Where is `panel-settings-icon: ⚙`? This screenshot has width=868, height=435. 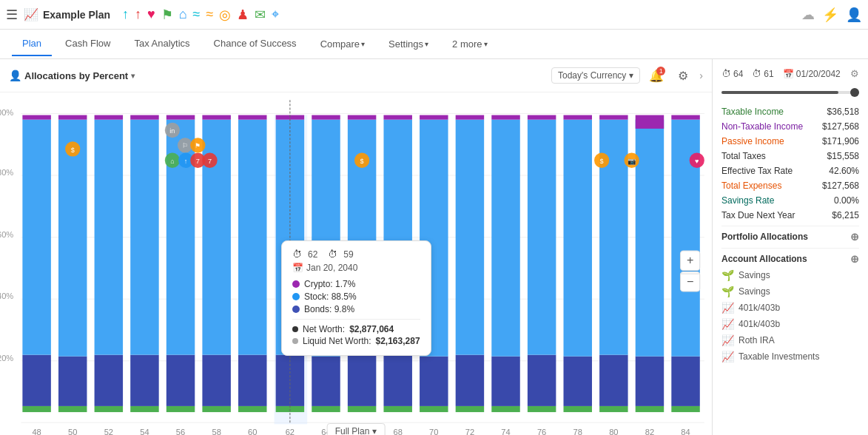 panel-settings-icon: ⚙ is located at coordinates (855, 74).